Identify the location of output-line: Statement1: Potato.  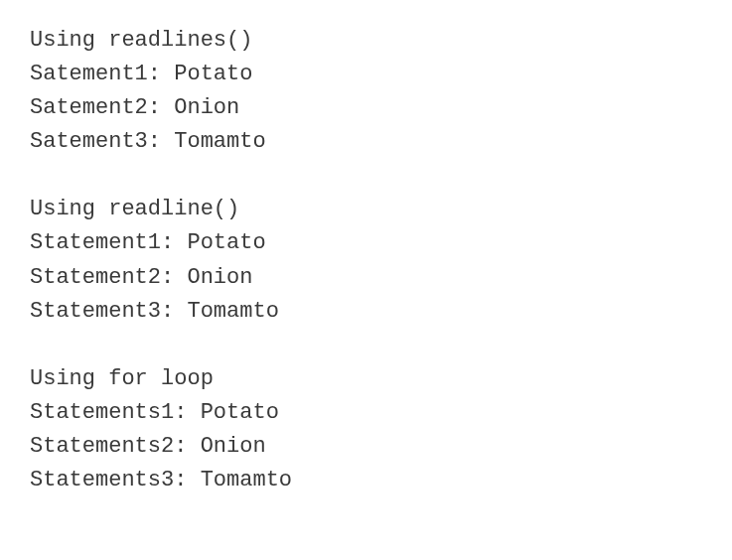
(366, 243).